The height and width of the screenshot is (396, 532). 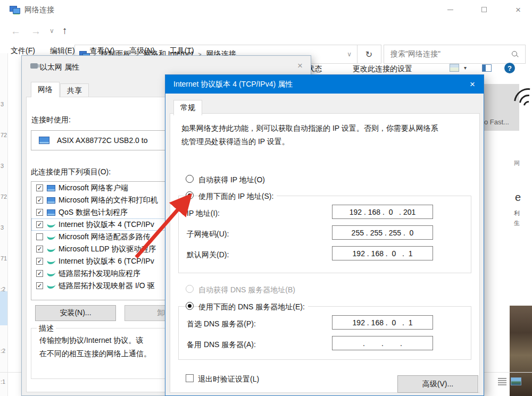 I want to click on ethernet-dialog-title: 以太网 属性, so click(x=60, y=68).